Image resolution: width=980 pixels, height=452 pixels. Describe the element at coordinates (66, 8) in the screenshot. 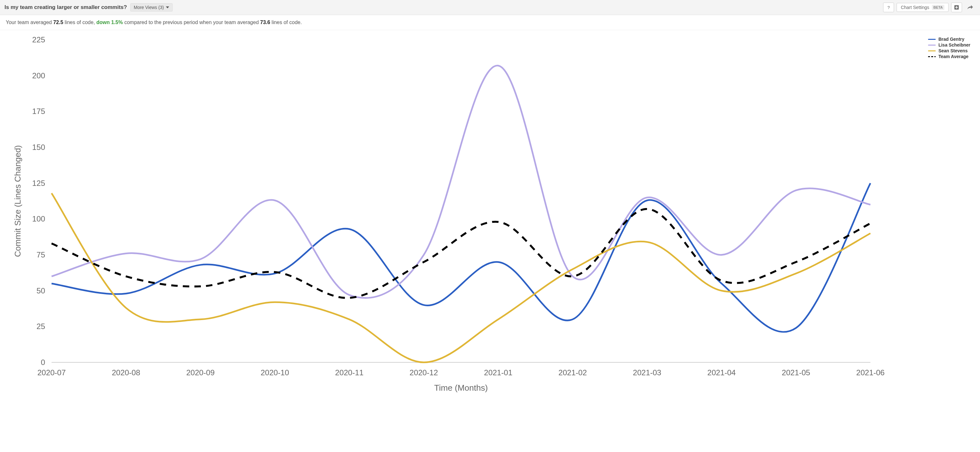

I see `page-title: Is my team creating larger or smaller co…` at that location.